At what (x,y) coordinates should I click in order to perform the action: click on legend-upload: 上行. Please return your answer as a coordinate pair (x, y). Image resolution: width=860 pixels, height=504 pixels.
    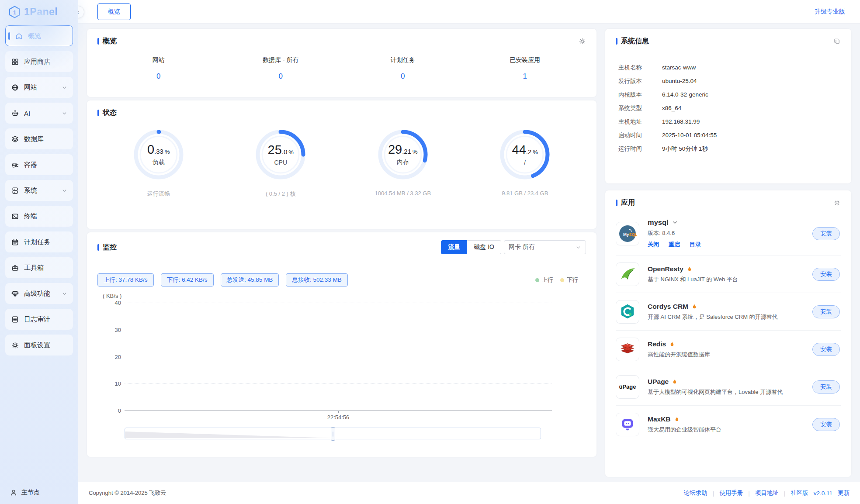
    Looking at the image, I should click on (544, 280).